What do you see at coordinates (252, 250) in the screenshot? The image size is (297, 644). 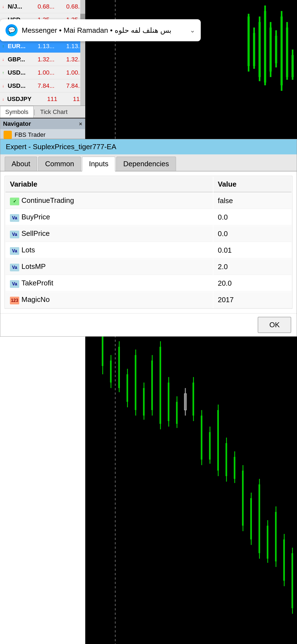 I see `variable-value-cell: 0.01` at bounding box center [252, 250].